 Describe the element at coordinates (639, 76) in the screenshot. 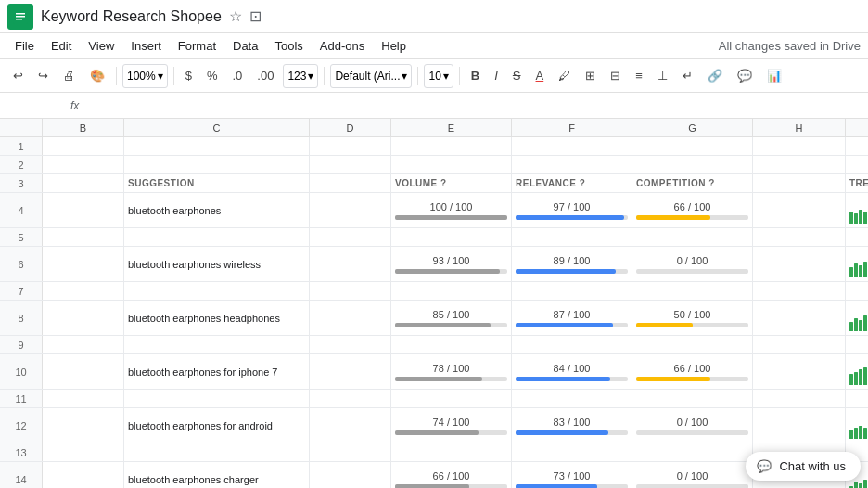

I see `align-button: ≡` at that location.